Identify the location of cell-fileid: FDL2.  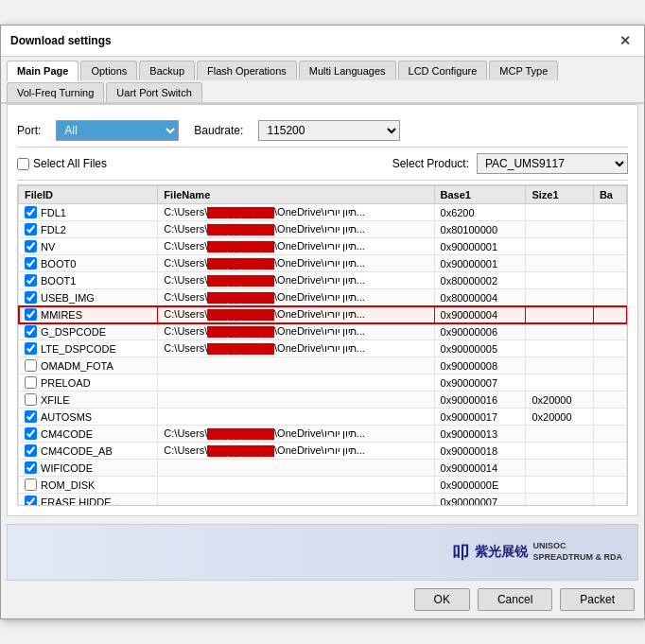
(89, 230).